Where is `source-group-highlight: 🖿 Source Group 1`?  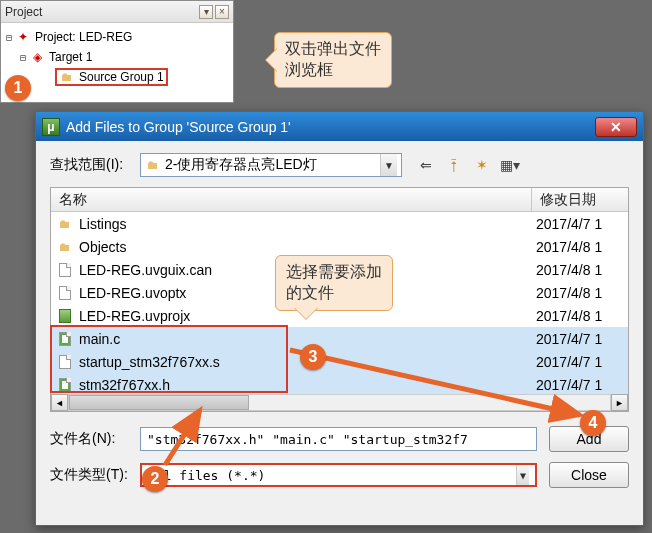 source-group-highlight: 🖿 Source Group 1 is located at coordinates (112, 77).